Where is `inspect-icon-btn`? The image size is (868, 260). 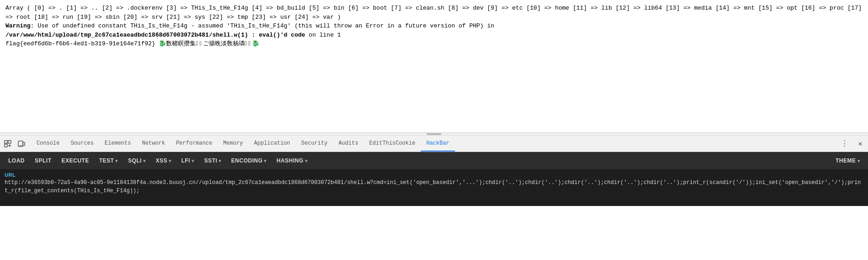
inspect-icon-btn is located at coordinates (8, 144).